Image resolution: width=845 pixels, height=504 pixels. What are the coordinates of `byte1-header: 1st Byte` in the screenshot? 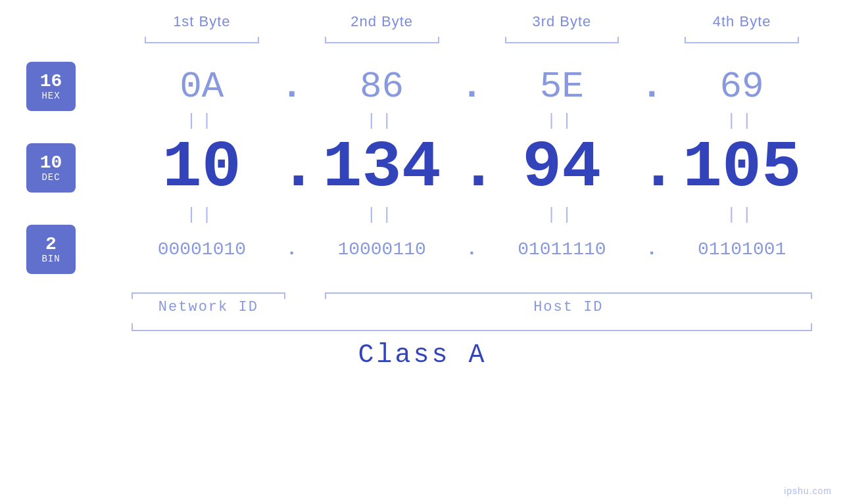 It's located at (202, 22).